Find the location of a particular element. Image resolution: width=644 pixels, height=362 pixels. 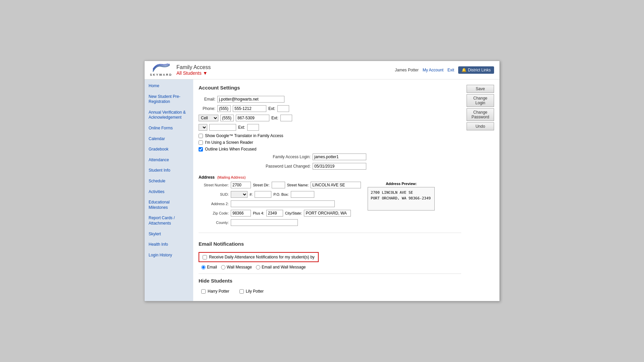

sud-row: SUD: #: P.O. Box: is located at coordinates (280, 194).